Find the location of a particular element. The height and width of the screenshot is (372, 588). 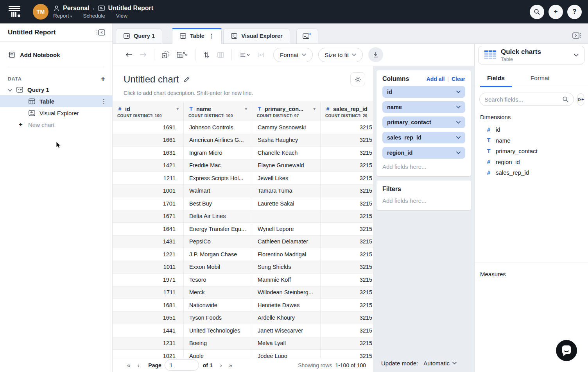

sidebar-item-query1: Query 1 is located at coordinates (56, 89).